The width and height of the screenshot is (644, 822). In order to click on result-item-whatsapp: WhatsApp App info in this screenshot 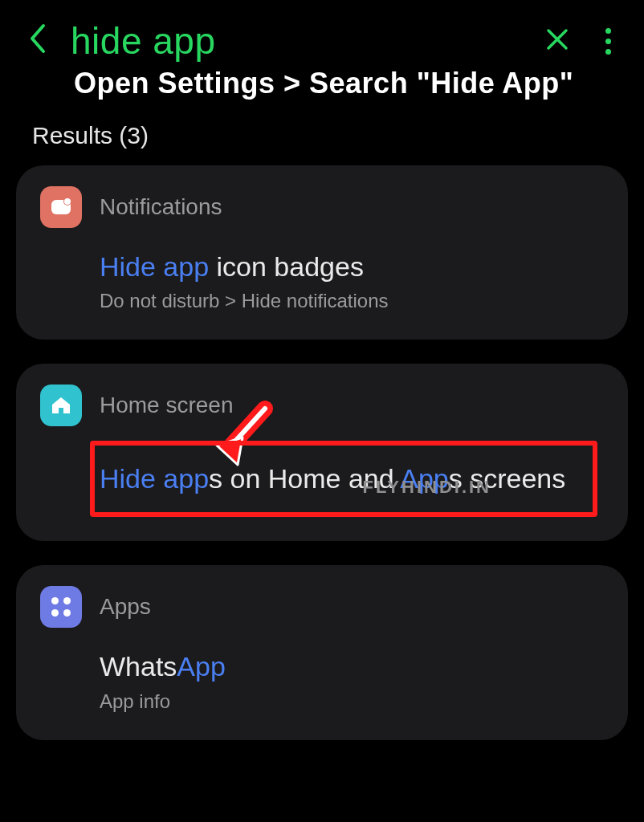, I will do `click(322, 681)`.